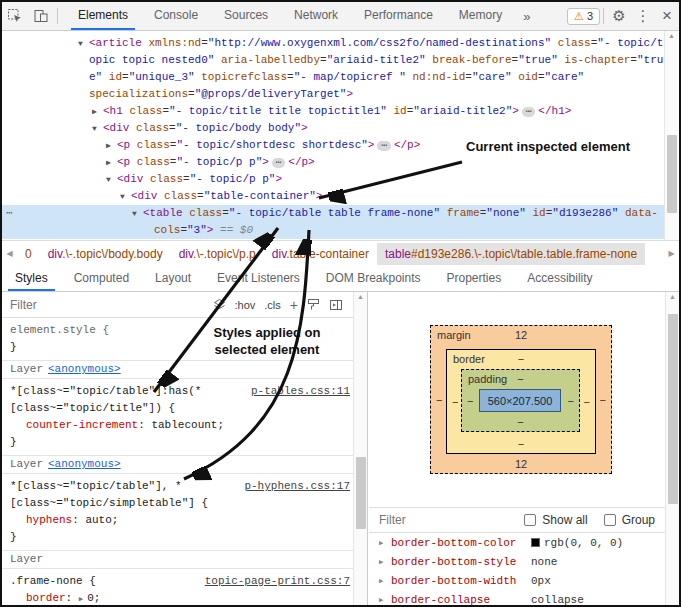 Image resolution: width=681 pixels, height=607 pixels. What do you see at coordinates (106, 254) in the screenshot?
I see `breadcrumb-item: div.\-.topic\/body.body` at bounding box center [106, 254].